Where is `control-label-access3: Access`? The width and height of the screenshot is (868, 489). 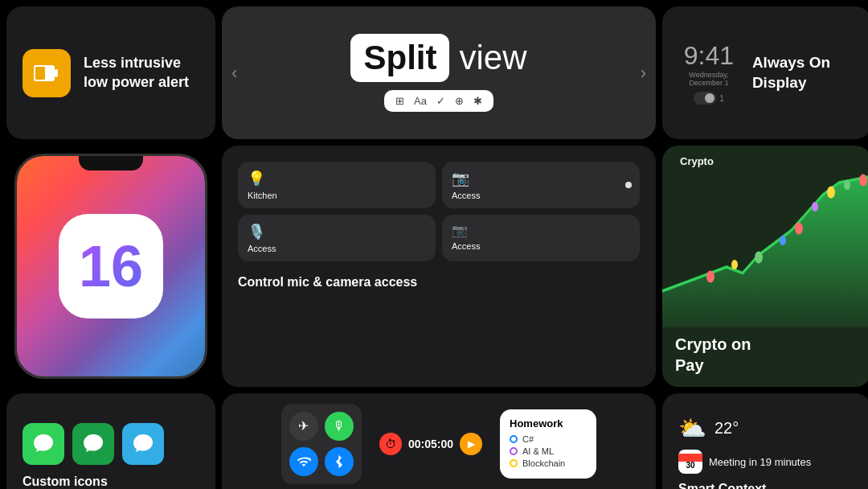 control-label-access3: Access is located at coordinates (541, 246).